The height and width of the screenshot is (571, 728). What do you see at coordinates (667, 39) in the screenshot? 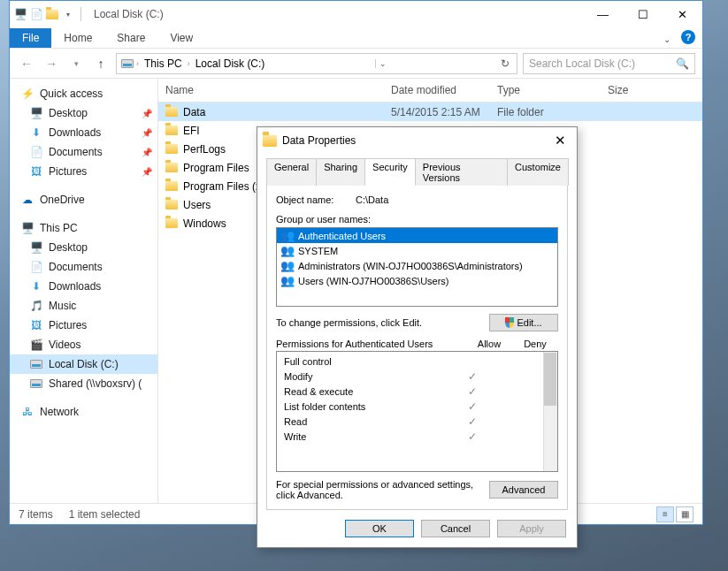
I see `ribbon-expand-icon: ⌄` at bounding box center [667, 39].